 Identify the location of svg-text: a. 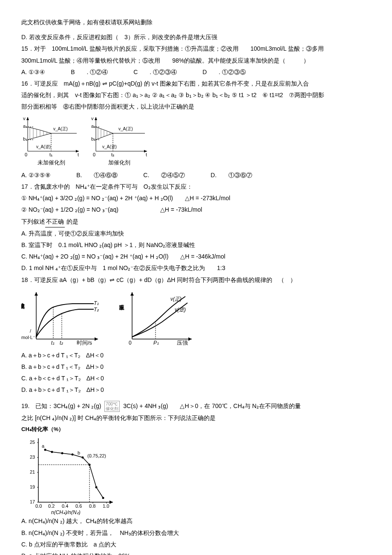
(43, 446).